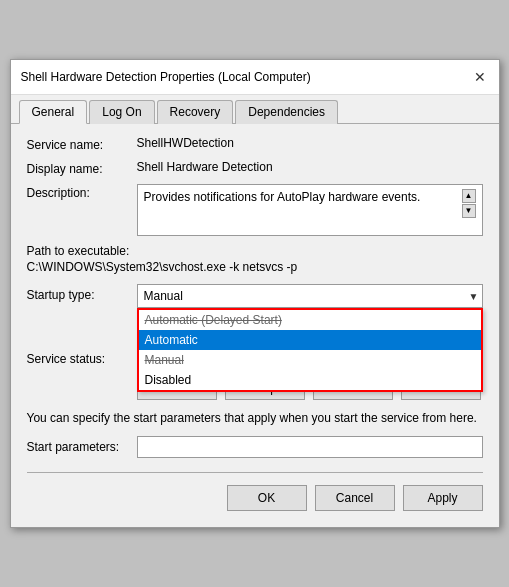 This screenshot has width=509, height=587. I want to click on dropdown-item-manual: Manual, so click(310, 360).